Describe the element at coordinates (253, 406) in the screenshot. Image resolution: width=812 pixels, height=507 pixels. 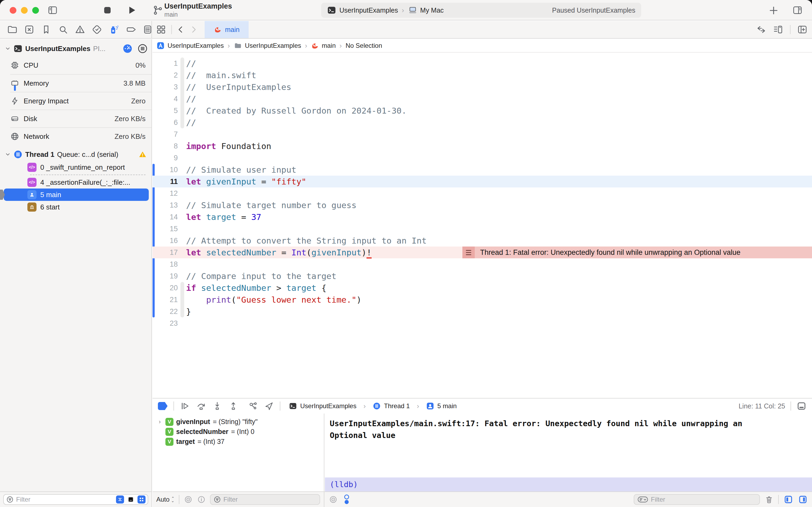
I see `memory-graph-icon` at that location.